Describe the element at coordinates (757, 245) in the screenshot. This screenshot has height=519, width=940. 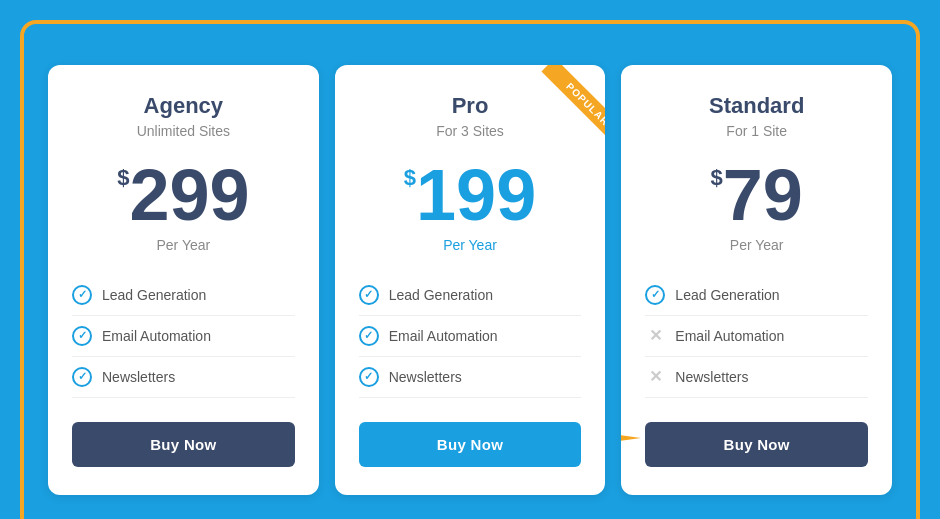
I see `standard-per-year: Per Year` at that location.